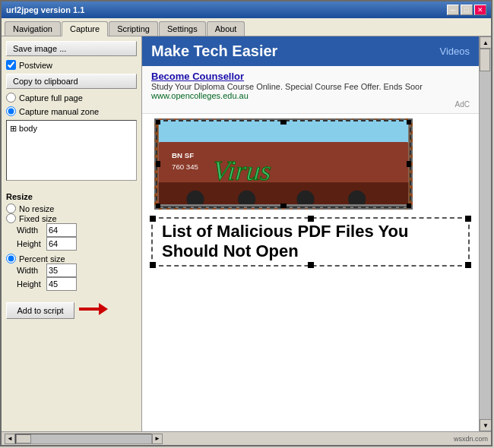 The width and height of the screenshot is (494, 448). Describe the element at coordinates (310, 96) in the screenshot. I see `ad-url: www.opencolleges.edu.au` at that location.